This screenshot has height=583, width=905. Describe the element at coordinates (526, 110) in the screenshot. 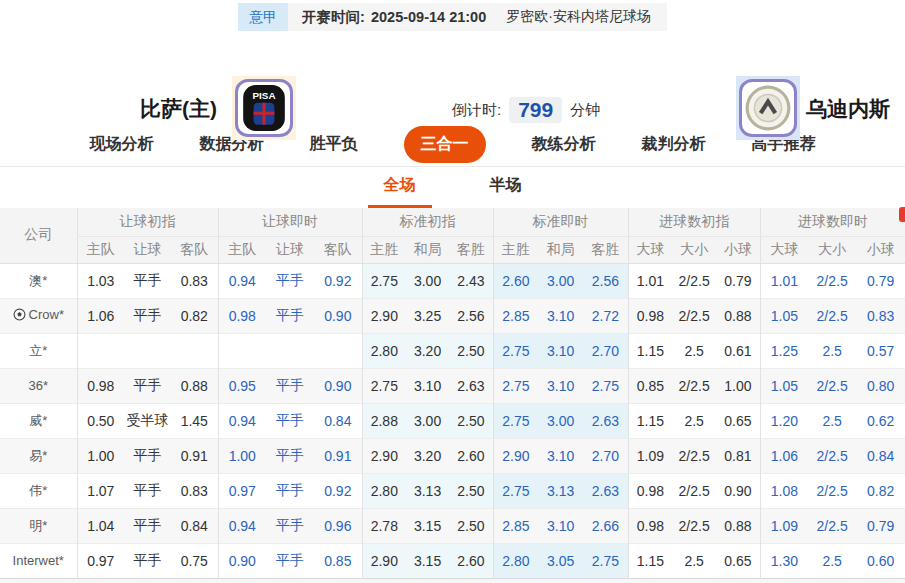

I see `countdown: 倒计时: 799 分钟` at that location.